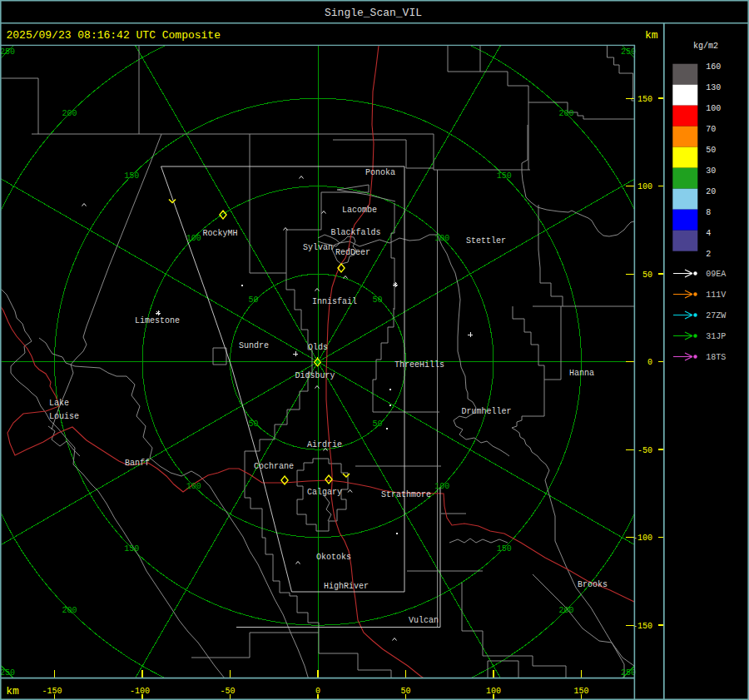 This screenshot has height=700, width=749. What do you see at coordinates (708, 213) in the screenshot?
I see `svg-text: 8` at bounding box center [708, 213].